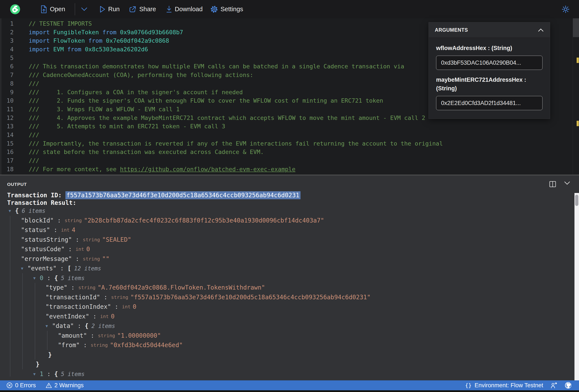 The width and height of the screenshot is (579, 392). I want to click on transaction-result-label: Transaction Result:, so click(42, 203).